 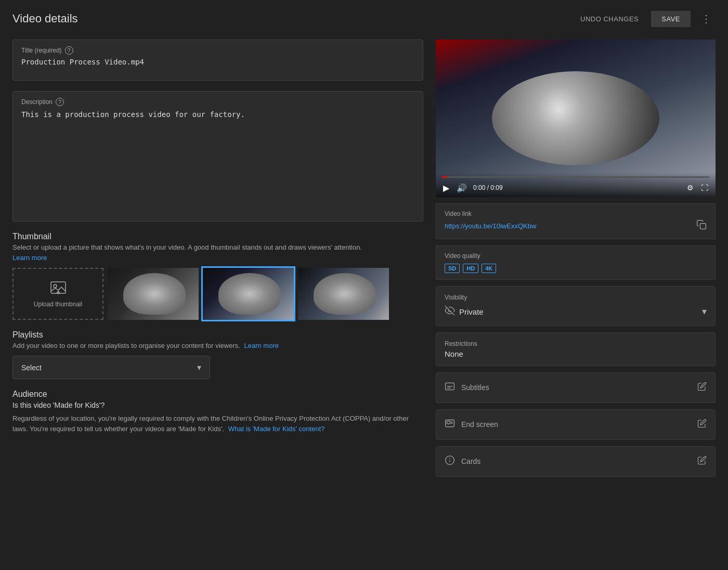 What do you see at coordinates (576, 297) in the screenshot?
I see `visibility-label: Visibility` at bounding box center [576, 297].